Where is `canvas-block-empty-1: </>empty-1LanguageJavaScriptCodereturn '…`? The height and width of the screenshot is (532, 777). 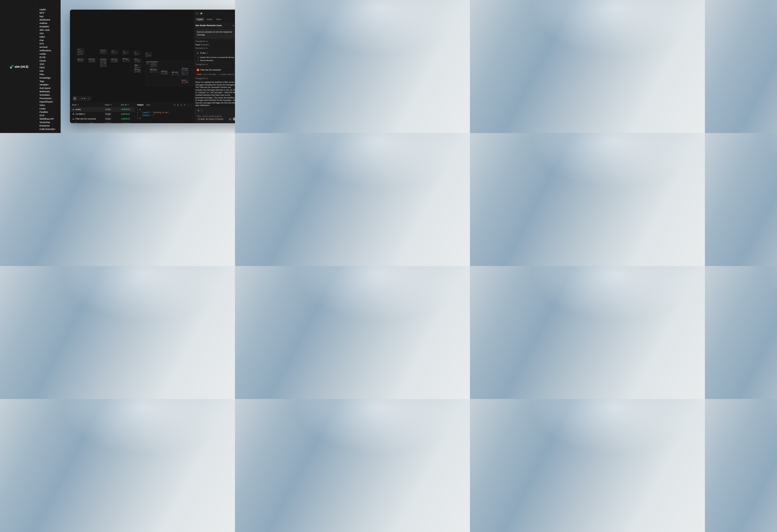
canvas-block-empty-1: </>empty-1LanguageJavaScriptCodereturn '… is located at coordinates (185, 82).